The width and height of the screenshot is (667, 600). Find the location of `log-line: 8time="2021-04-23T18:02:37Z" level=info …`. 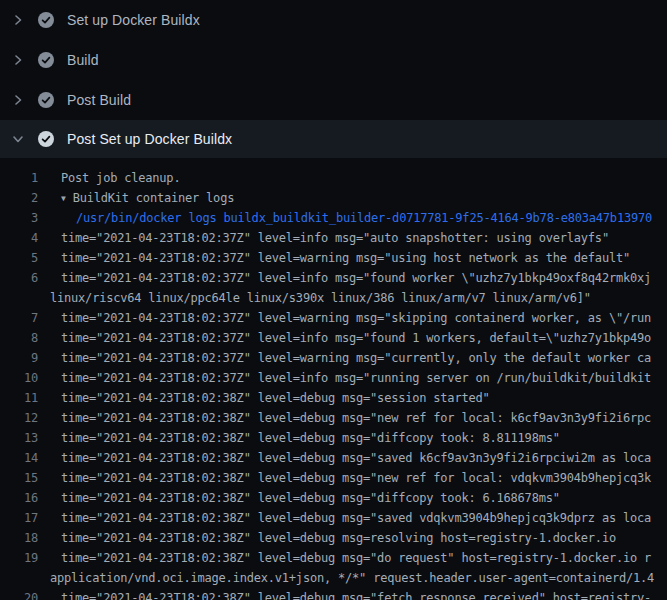

log-line: 8time="2021-04-23T18:02:37Z" level=info … is located at coordinates (334, 338).